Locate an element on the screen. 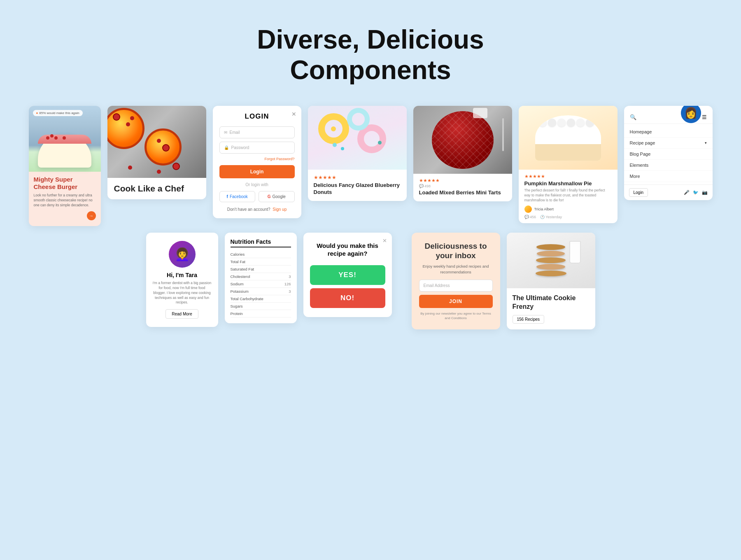 This screenshot has width=741, height=560. card-login: ✕ LOGIN ✉ Email 🔒 Password Forgot Passwo… is located at coordinates (257, 162).